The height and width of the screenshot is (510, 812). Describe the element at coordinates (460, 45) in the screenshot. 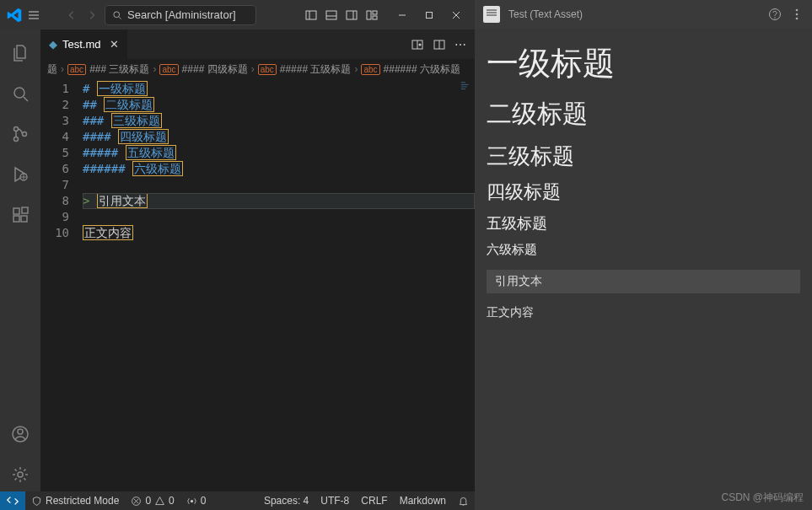

I see `more-actions-icon: ⋯` at that location.